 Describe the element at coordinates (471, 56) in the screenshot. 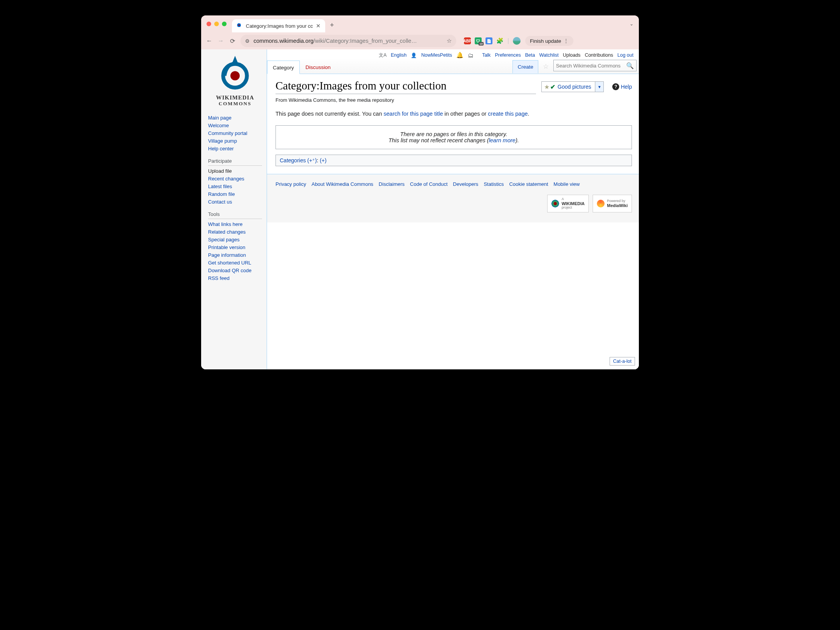

I see `notices-icon: 🗂` at that location.